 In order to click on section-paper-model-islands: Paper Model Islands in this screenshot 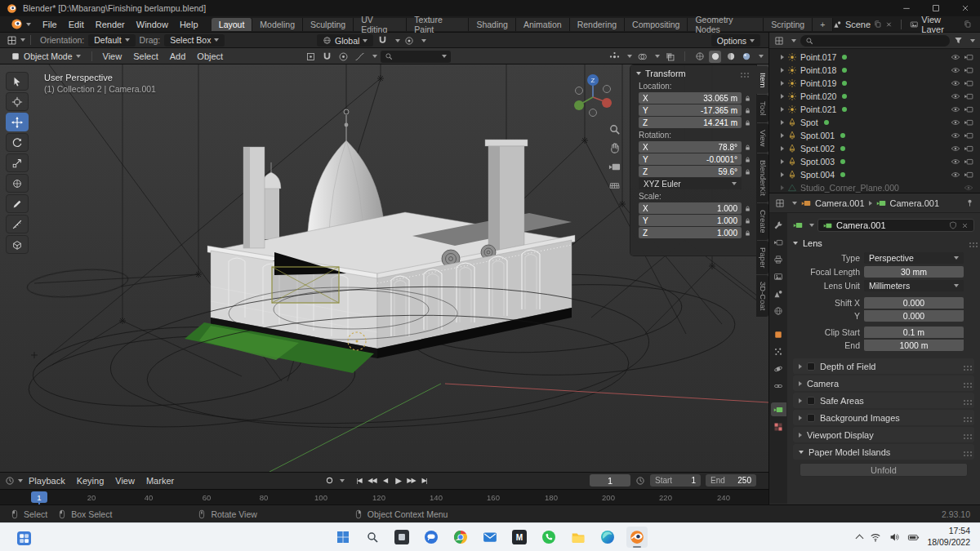, I will do `click(884, 452)`.